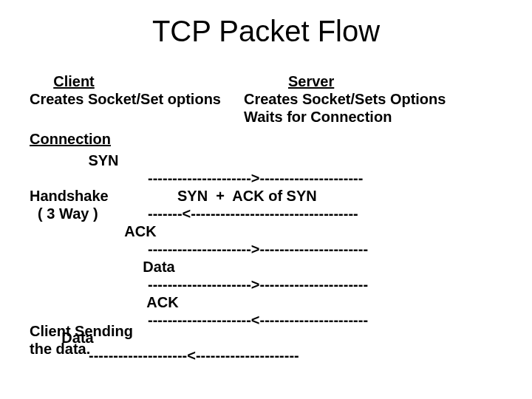  Describe the element at coordinates (362, 99) in the screenshot. I see `server-column: Server Creates Socket/Sets Options Waits…` at that location.